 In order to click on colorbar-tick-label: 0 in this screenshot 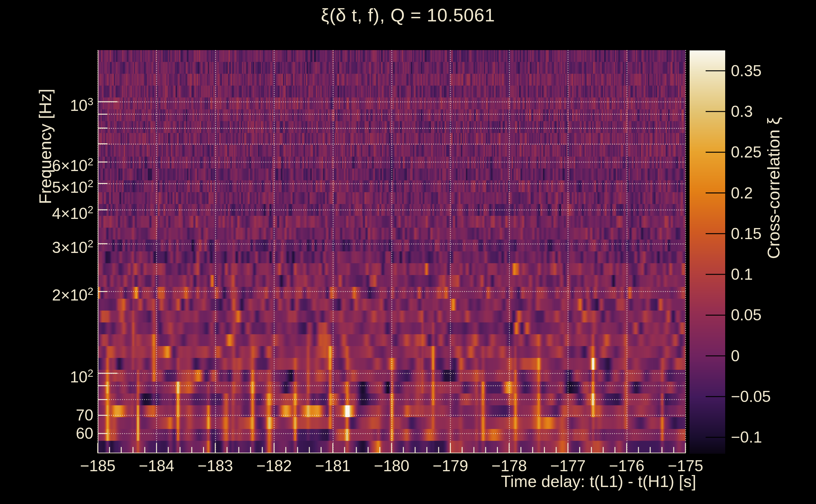, I will do `click(735, 356)`.